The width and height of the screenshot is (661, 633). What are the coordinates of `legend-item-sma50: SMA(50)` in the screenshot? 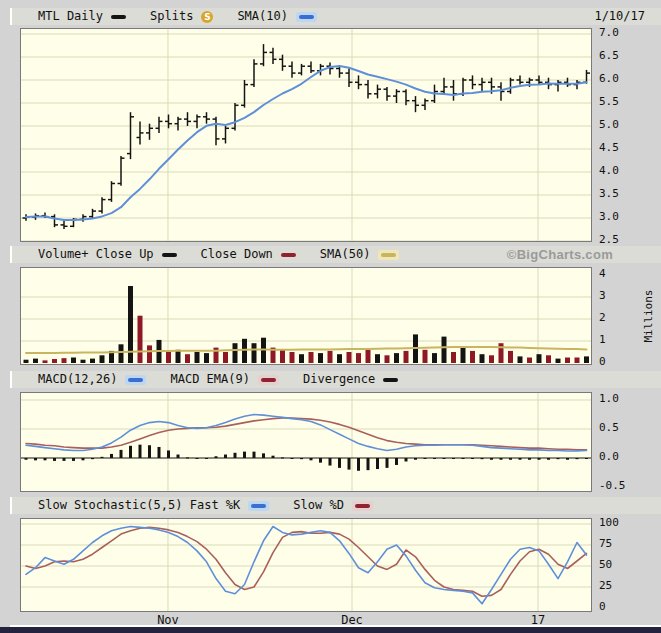 It's located at (360, 254).